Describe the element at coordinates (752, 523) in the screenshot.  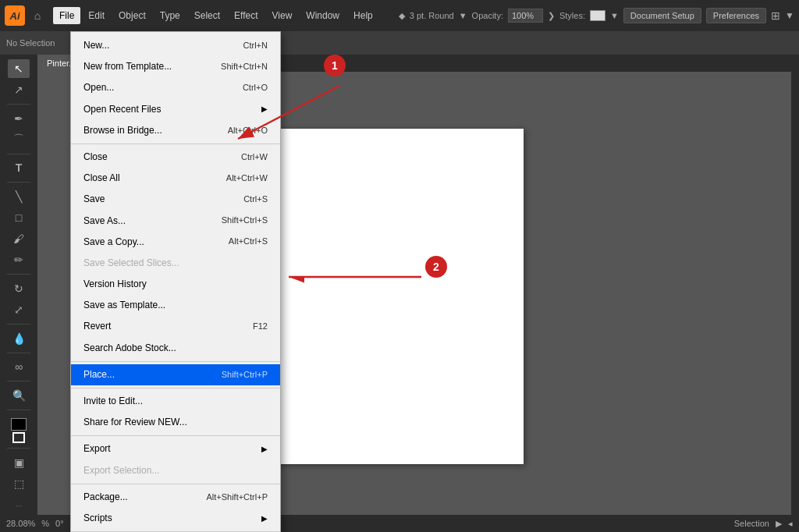
I see `tool-mode: Selection` at that location.